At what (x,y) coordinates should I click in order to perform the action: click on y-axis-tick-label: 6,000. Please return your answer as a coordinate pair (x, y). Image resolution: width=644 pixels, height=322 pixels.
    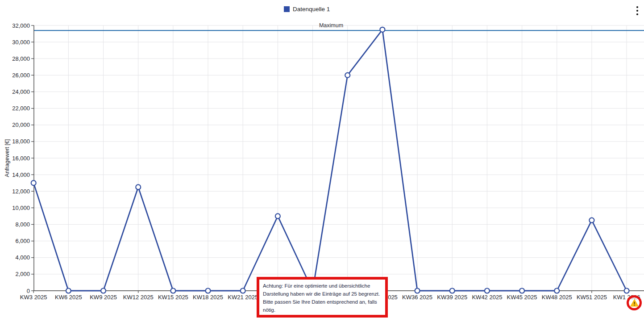
    Looking at the image, I should click on (22, 241).